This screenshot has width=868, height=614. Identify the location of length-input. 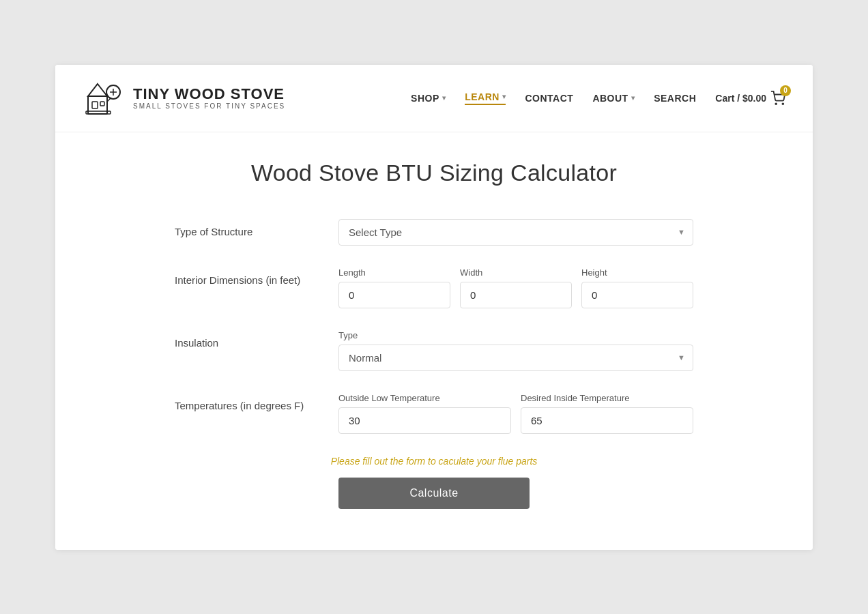
(394, 295).